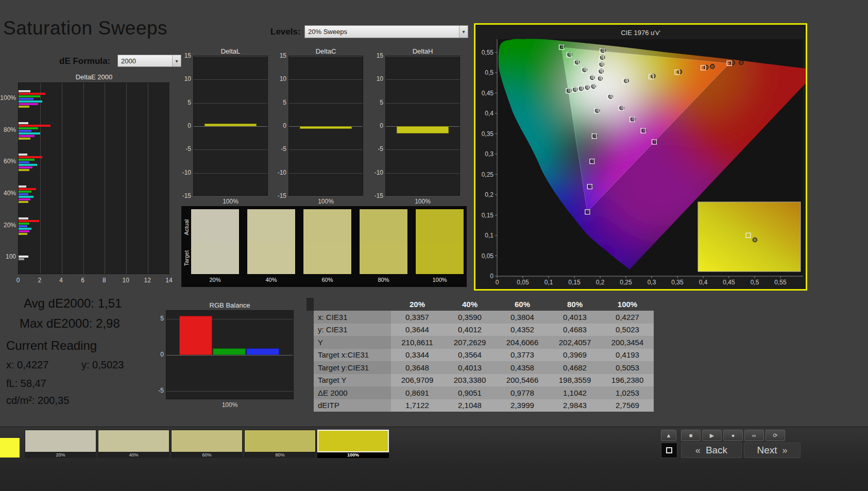  I want to click on y-tick-label: 0,1, so click(489, 235).